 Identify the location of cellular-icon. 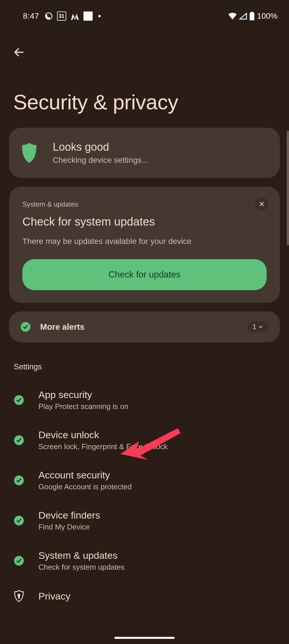
(243, 16).